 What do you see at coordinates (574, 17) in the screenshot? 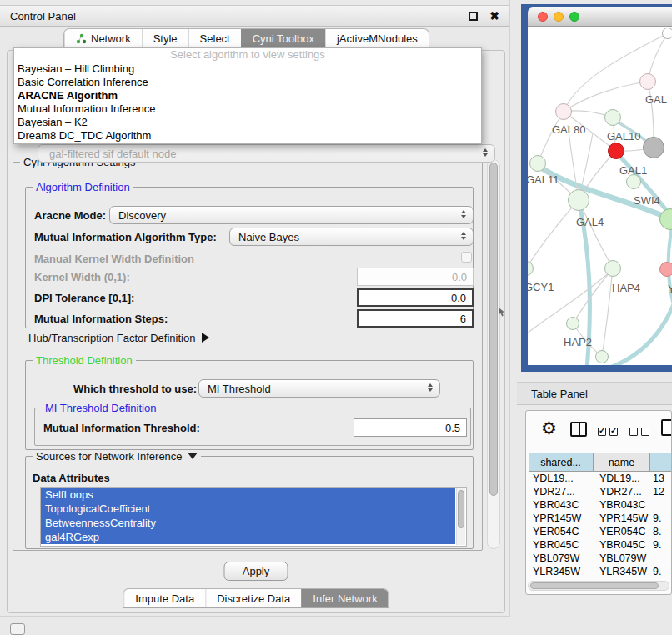
I see `traffic-light-zoom-icon` at bounding box center [574, 17].